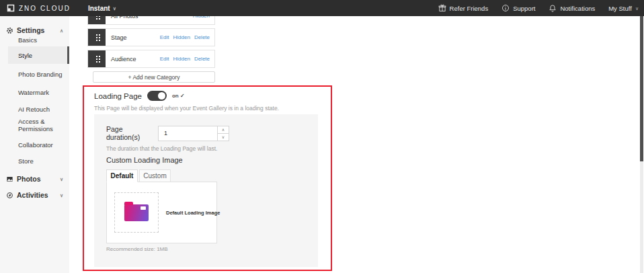 The width and height of the screenshot is (644, 273). What do you see at coordinates (223, 133) in the screenshot?
I see `number-spinner: ∧ ∨` at bounding box center [223, 133].